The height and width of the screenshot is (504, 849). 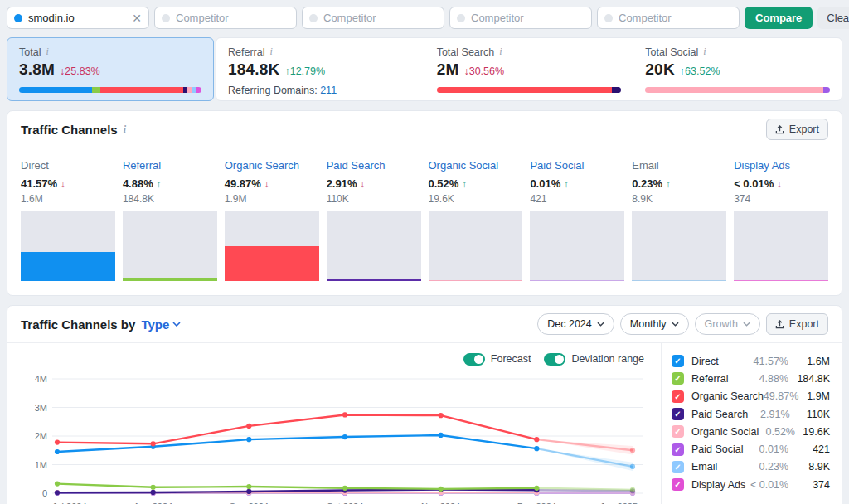 I want to click on legend-percent: 0.01%, so click(x=767, y=449).